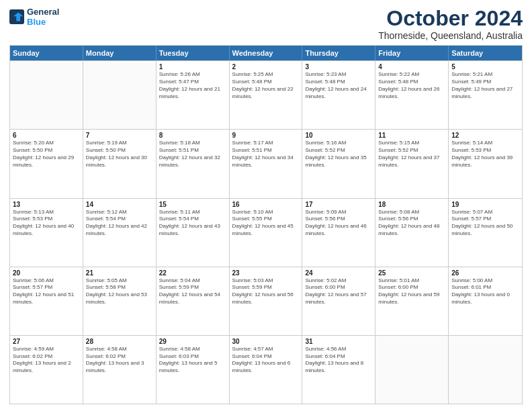 Image resolution: width=532 pixels, height=411 pixels. What do you see at coordinates (412, 67) in the screenshot?
I see `day-number: 4` at bounding box center [412, 67].